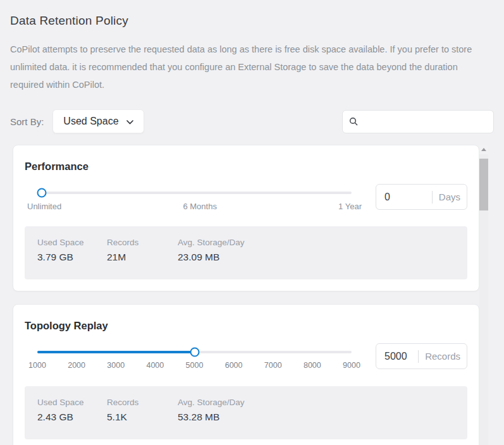 This screenshot has height=445, width=504. I want to click on toolbar: Sort By: Used Space, so click(252, 121).